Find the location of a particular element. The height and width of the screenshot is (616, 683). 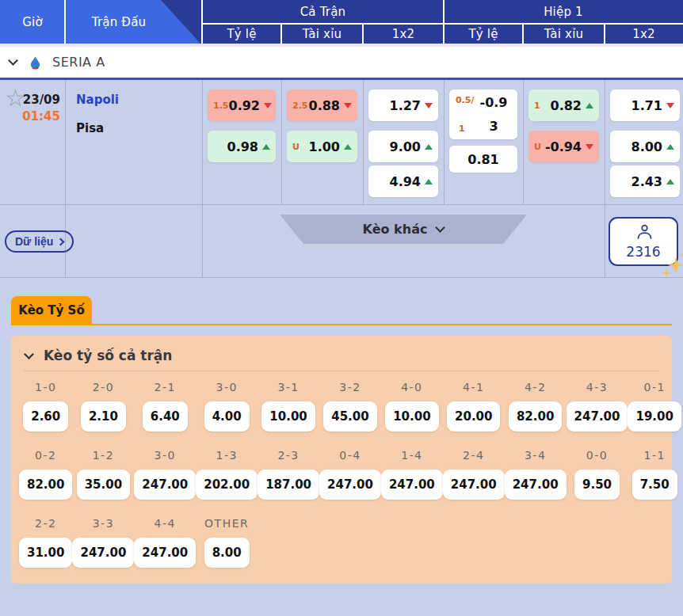

league-row: SERIA A is located at coordinates (342, 62).